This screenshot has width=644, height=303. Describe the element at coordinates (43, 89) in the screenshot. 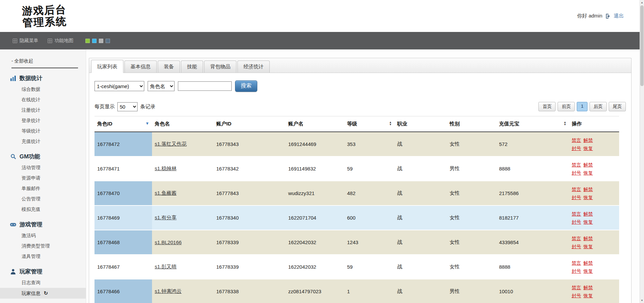

I see `sidebar-item: 综合数据` at that location.